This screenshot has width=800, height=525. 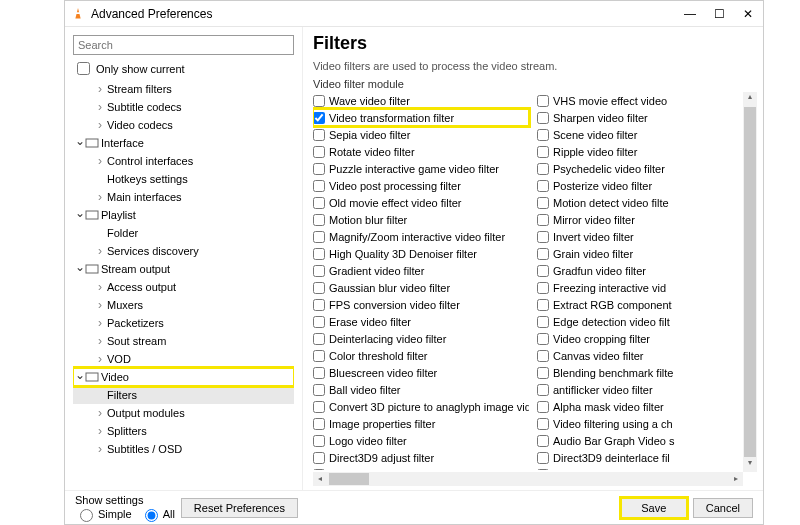 What do you see at coordinates (720, 14) in the screenshot?
I see `maximize-button: ☐` at bounding box center [720, 14].